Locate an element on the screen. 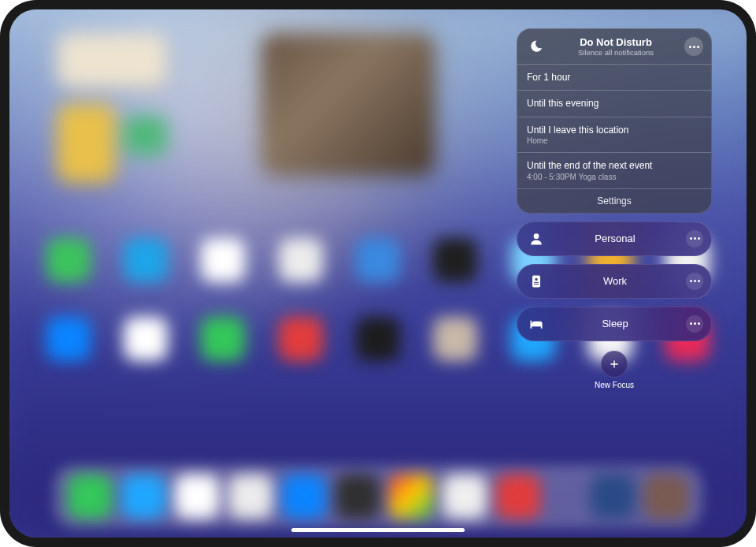  dnd-option-label: Until this evening is located at coordinates (614, 103).